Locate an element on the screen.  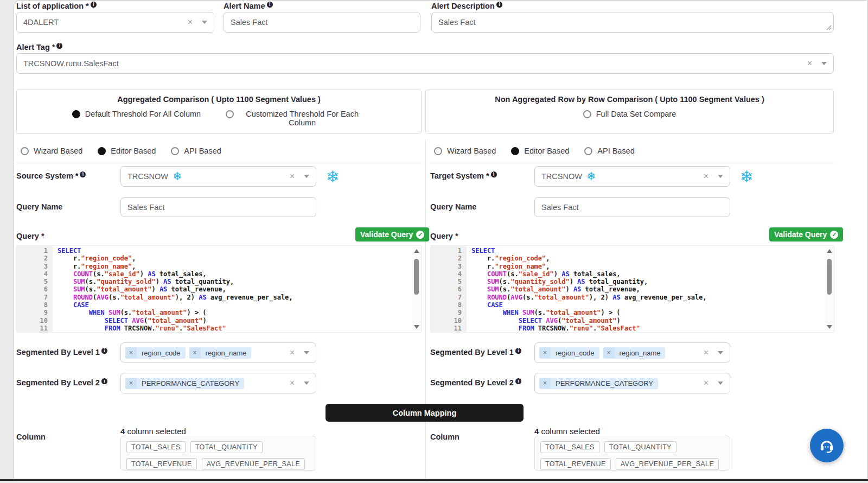
target-sql-editor: 123456789101112 SELECT r."region_code", … is located at coordinates (633, 289).